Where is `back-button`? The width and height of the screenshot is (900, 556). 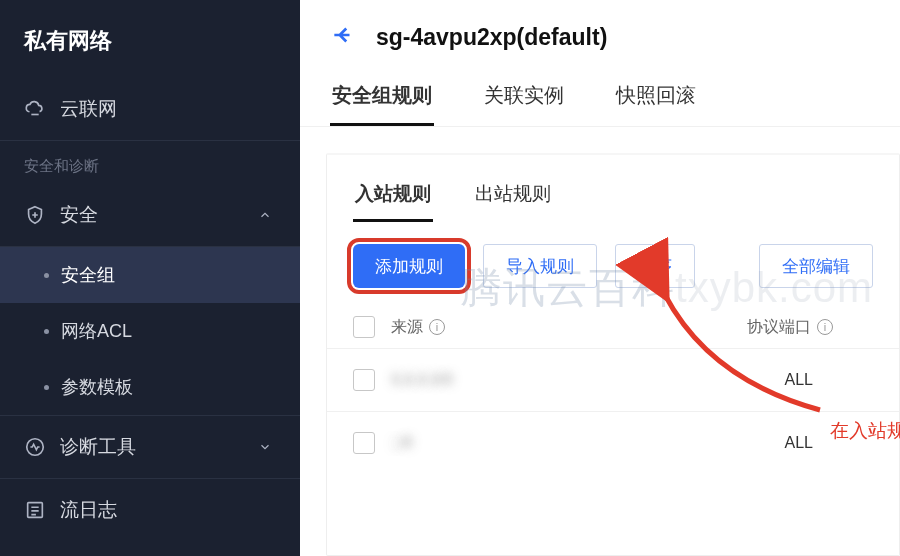
back-button is located at coordinates (343, 37).